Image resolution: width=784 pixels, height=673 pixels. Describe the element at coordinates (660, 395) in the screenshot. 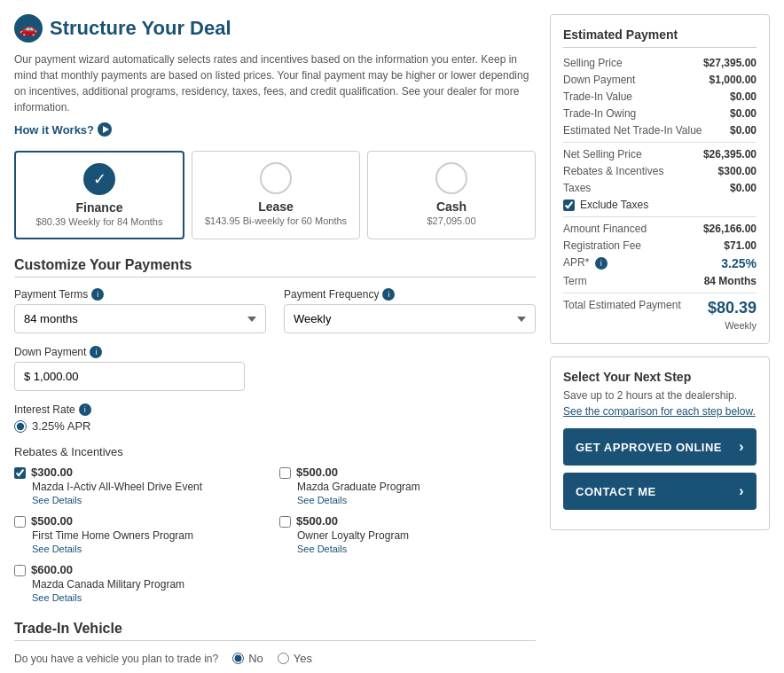

I see `next-step-subtitle: Save up to 2 hours at the dealership.` at that location.